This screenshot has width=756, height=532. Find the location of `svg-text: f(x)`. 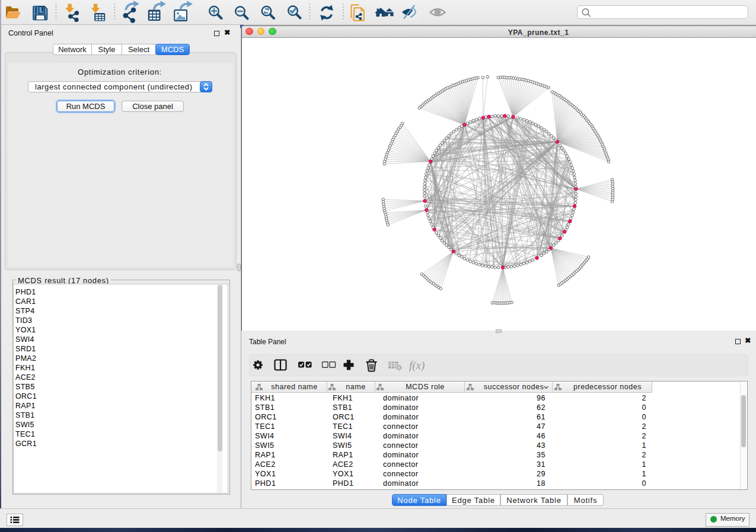

svg-text: f(x) is located at coordinates (417, 366).